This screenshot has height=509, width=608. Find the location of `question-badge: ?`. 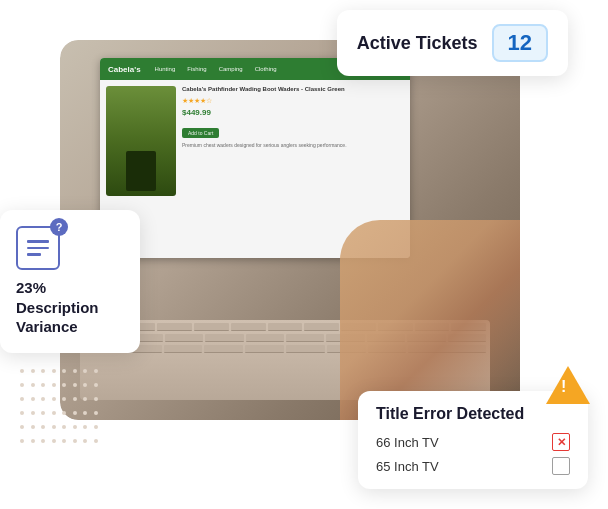

question-badge: ? is located at coordinates (59, 227).